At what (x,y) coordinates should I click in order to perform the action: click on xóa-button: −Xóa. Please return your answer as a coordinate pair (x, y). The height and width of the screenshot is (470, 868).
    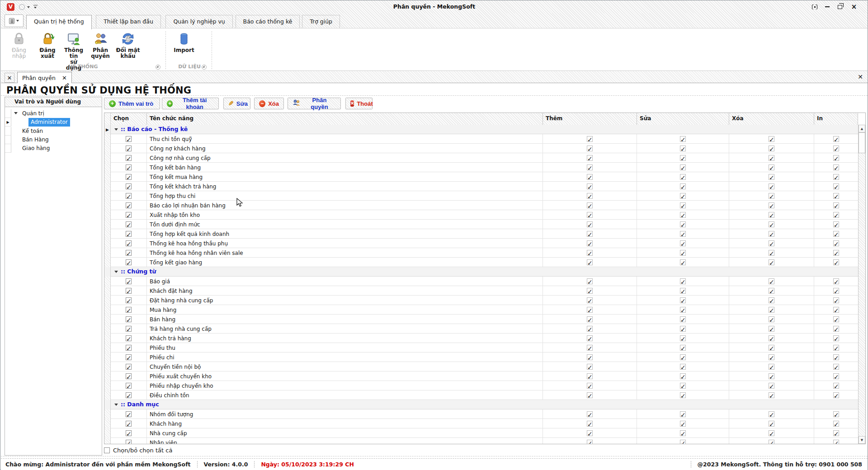
    Looking at the image, I should click on (269, 103).